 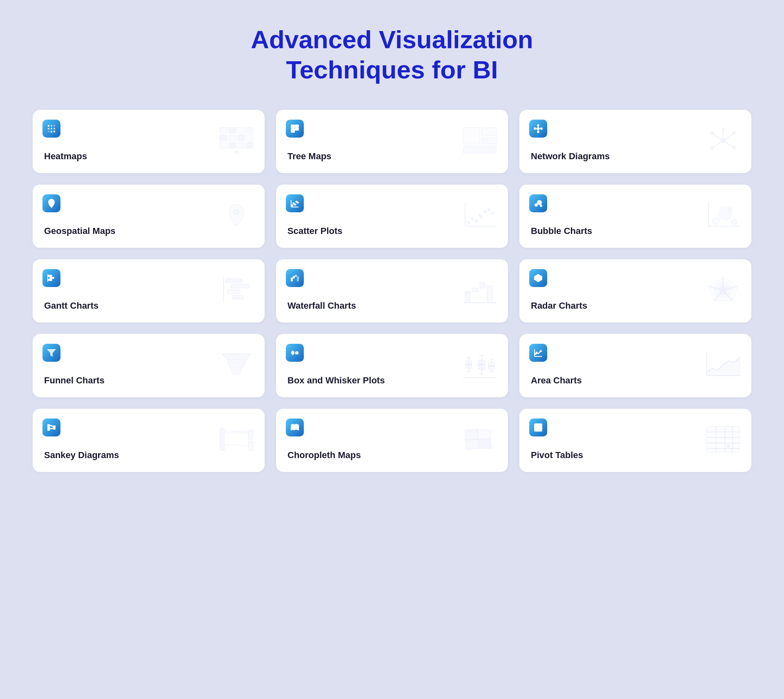 I want to click on card-bubble-charts: Bubble Charts, so click(x=635, y=216).